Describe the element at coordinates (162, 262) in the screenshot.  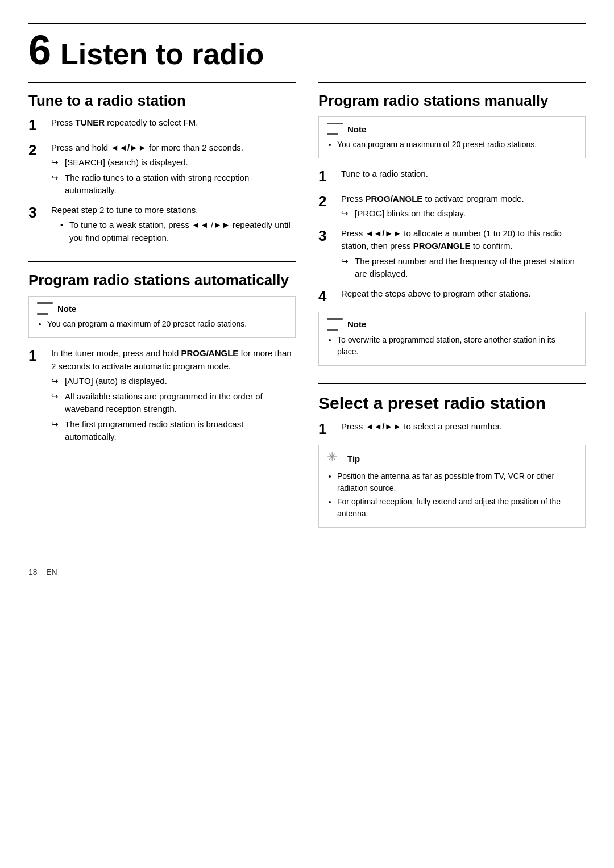
I see `auto-section-divider` at that location.